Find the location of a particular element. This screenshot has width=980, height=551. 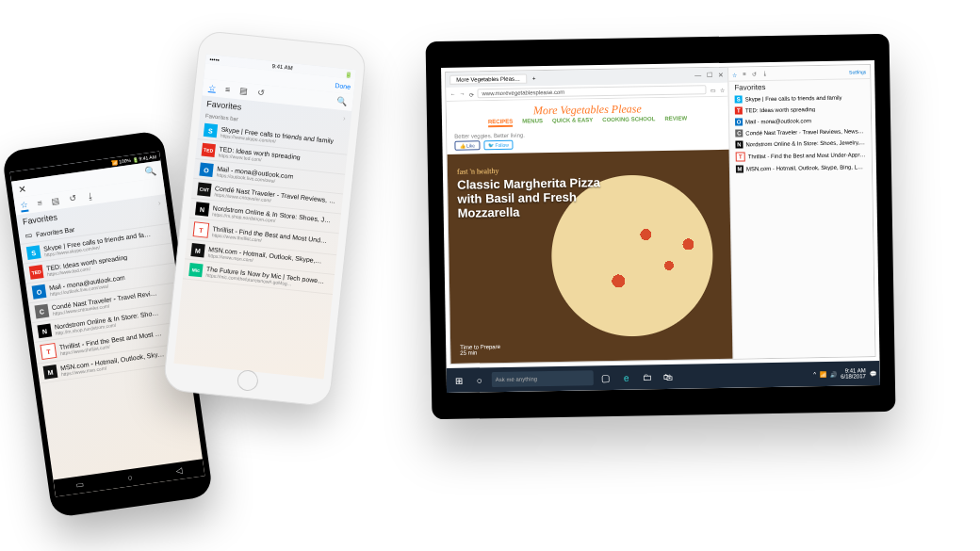

battery-icon: 🔋 is located at coordinates (349, 74).